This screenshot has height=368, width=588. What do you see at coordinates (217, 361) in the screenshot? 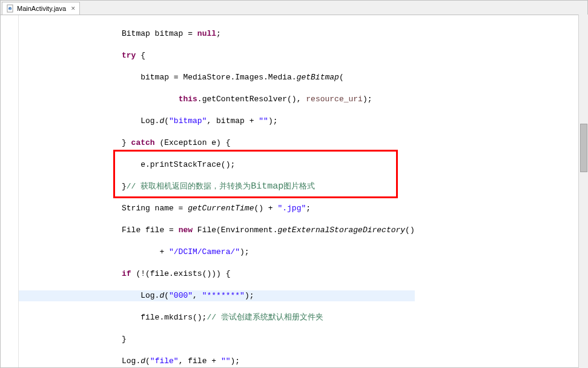
I see `code-line: Log.d("file", file + "");` at bounding box center [217, 361].